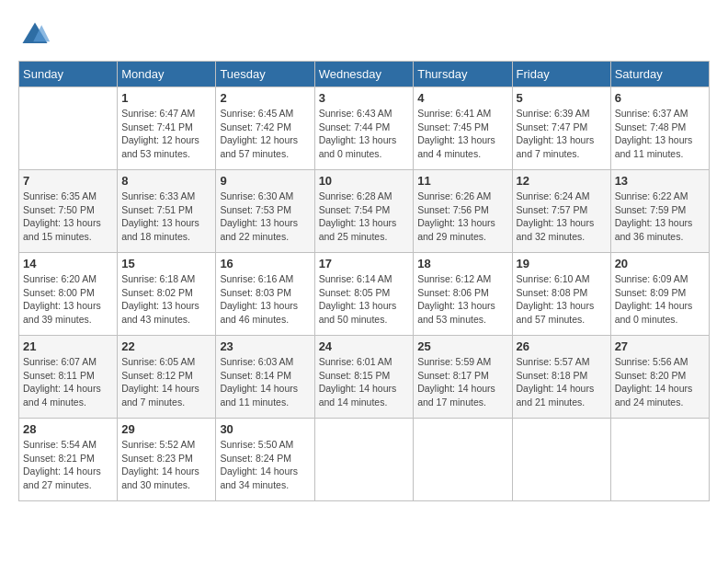 The height and width of the screenshot is (563, 728). I want to click on day-number: 22, so click(166, 346).